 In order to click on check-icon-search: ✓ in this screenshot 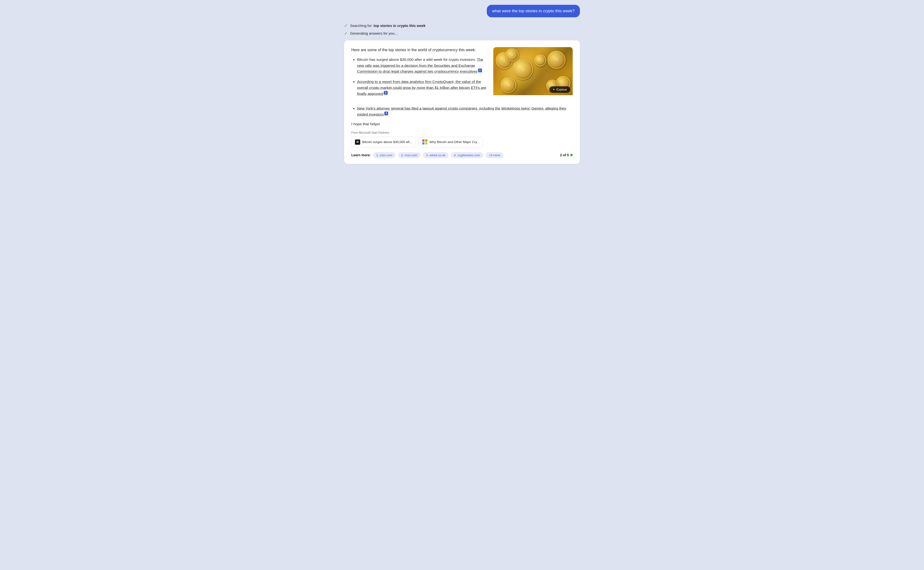, I will do `click(346, 26)`.